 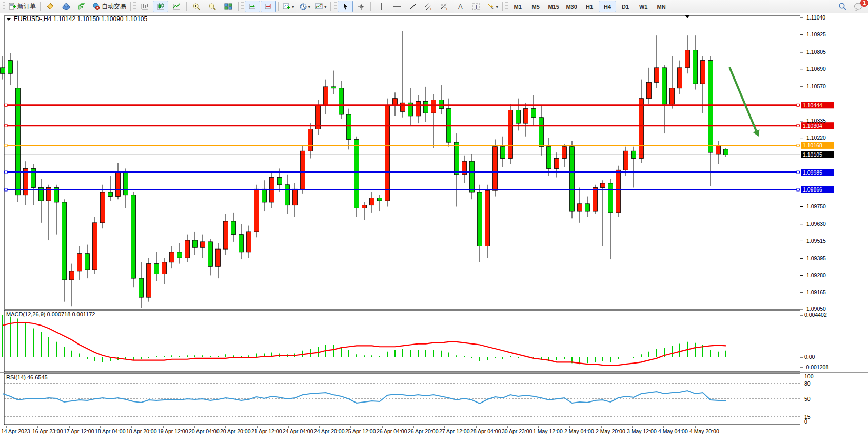 I want to click on svg-text: 17 Apr 12:00, so click(x=79, y=431).